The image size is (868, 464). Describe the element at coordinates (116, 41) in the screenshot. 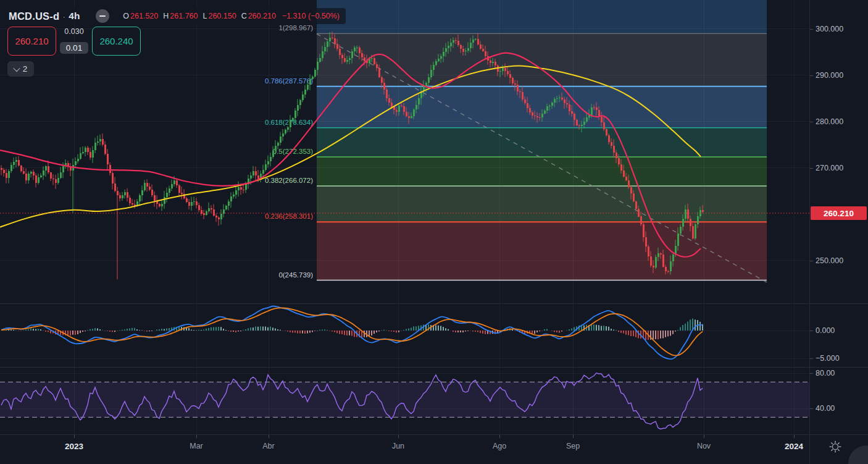

I see `buy-button: 260.240` at that location.